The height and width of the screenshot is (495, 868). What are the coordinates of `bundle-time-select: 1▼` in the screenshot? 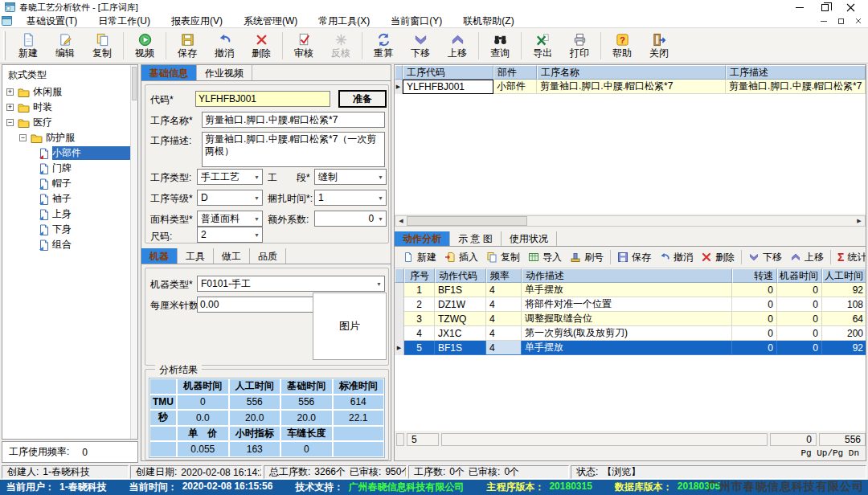 It's located at (350, 198).